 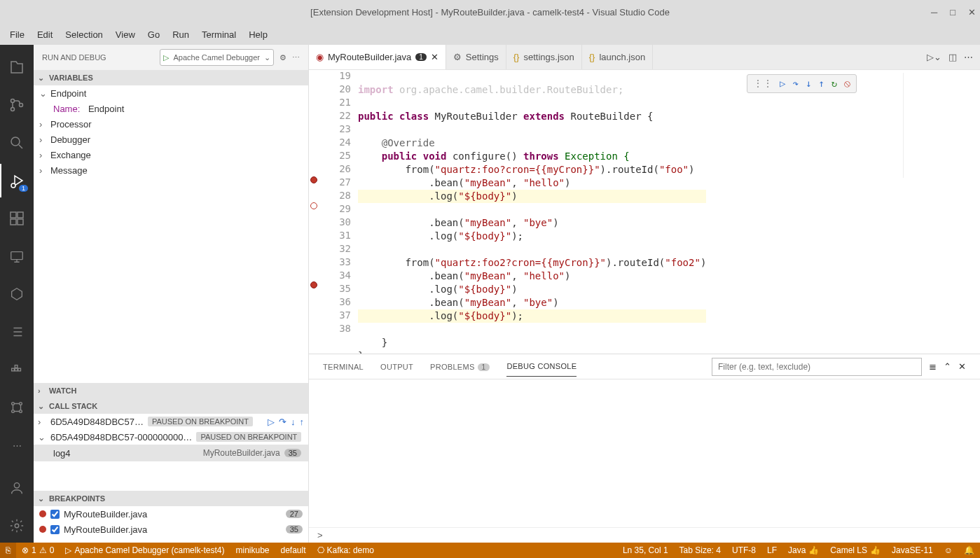 What do you see at coordinates (171, 406) in the screenshot?
I see `callstack-header: ⌄CALL STACK` at bounding box center [171, 406].